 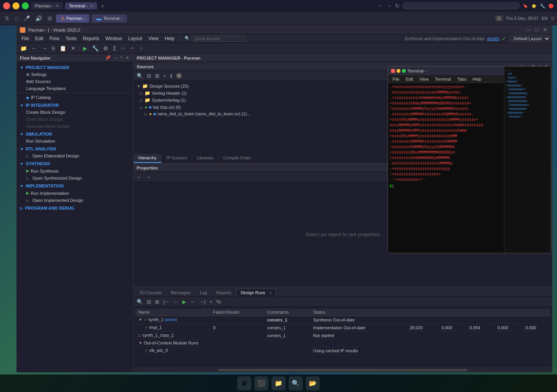 I want to click on term-menu-edit: Edit, so click(x=410, y=79).